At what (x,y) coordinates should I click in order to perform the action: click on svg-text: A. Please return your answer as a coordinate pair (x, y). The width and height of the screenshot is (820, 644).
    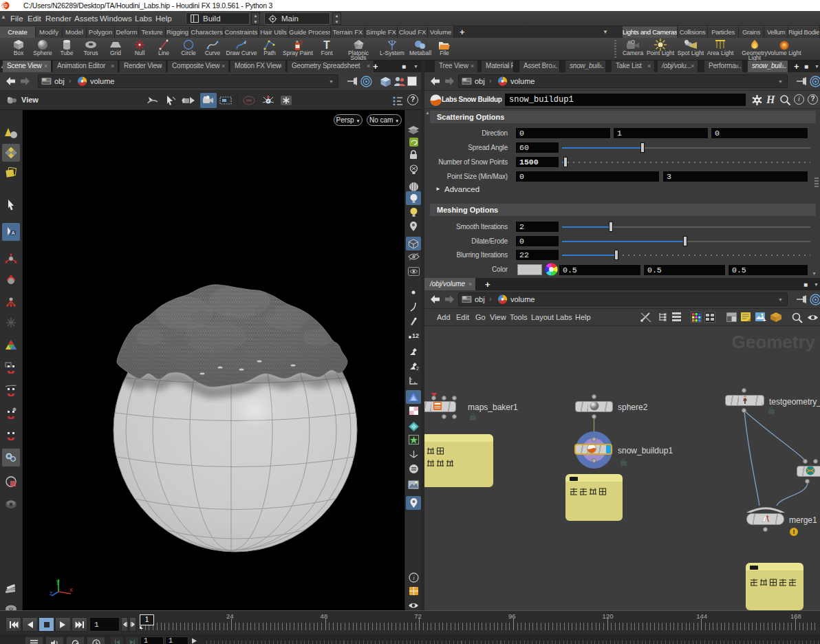
    Looking at the image, I should click on (14, 233).